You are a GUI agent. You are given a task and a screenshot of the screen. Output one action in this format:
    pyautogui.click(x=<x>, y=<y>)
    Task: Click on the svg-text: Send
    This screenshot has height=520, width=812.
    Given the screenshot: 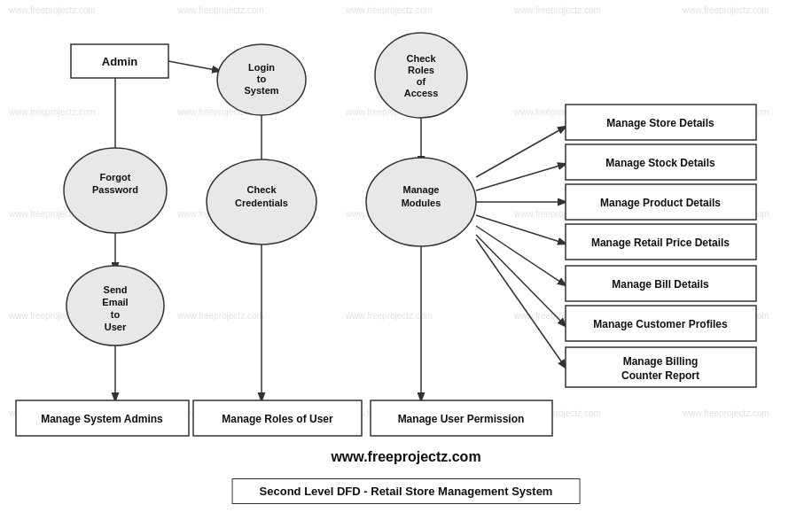 What is the action you would take?
    pyautogui.click(x=115, y=290)
    